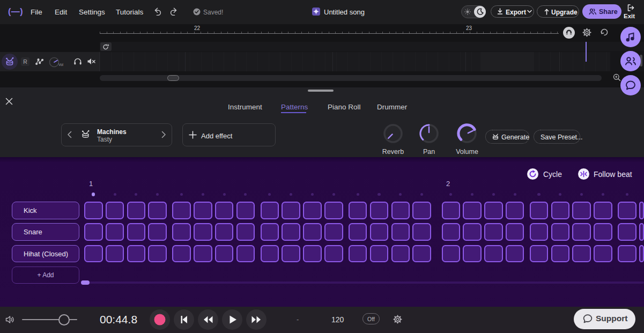  What do you see at coordinates (61, 64) in the screenshot?
I see `svg-text: Vol` at bounding box center [61, 64].